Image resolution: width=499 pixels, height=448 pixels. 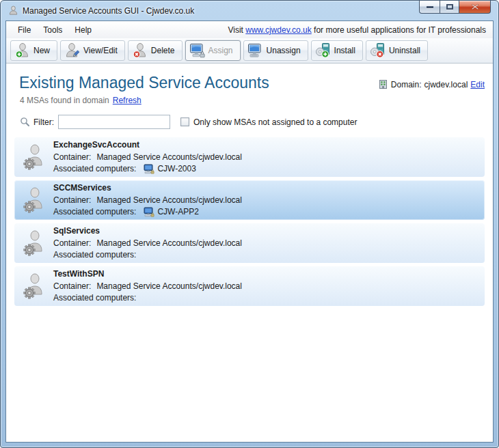 I want to click on msa-text-block: ExchangeSvcAccount Container:Managed Ser…, so click(x=148, y=157).